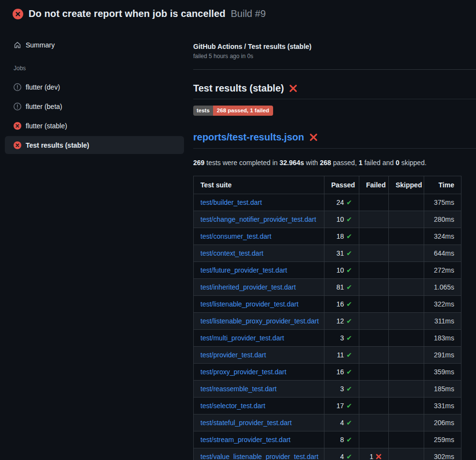  Describe the element at coordinates (443, 406) in the screenshot. I see `time-cell: 331ms` at that location.